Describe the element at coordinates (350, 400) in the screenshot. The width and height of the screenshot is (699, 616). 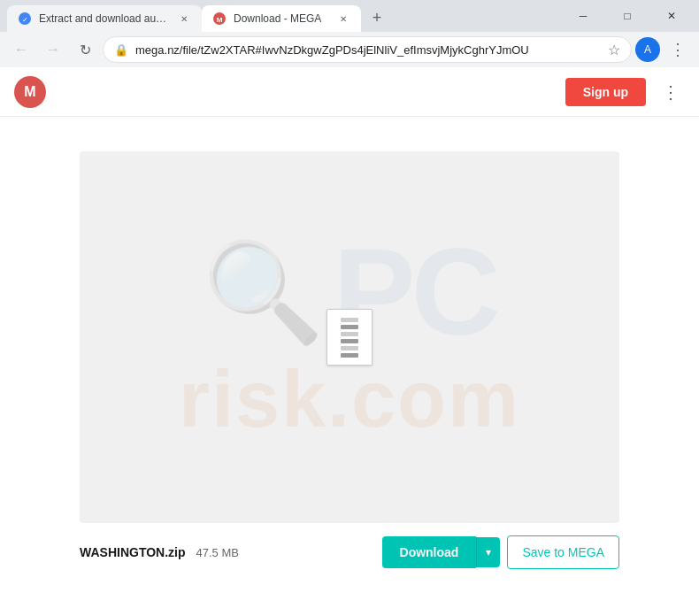
I see `risk-watermark: risk.com` at that location.